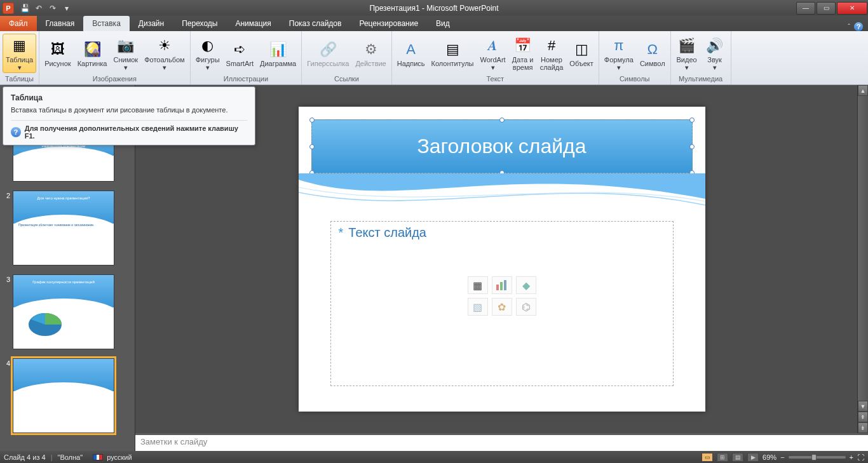  Describe the element at coordinates (434, 23) in the screenshot. I see `ribbon-tabs: Файл ГлавнаяВставкаДизайнПереходыАнимаци…` at that location.